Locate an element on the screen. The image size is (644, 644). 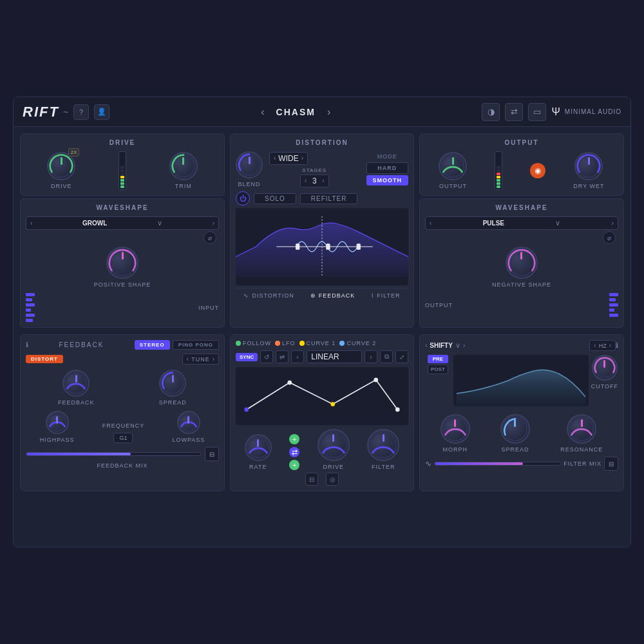
refilter-button: REFILTER is located at coordinates (329, 198).